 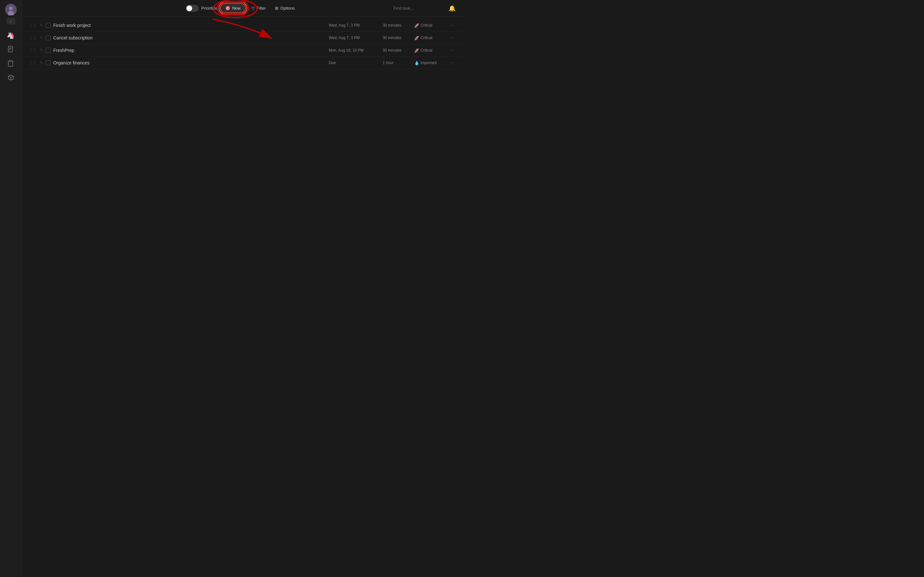 What do you see at coordinates (228, 8) in the screenshot?
I see `now-icon: 🎯` at bounding box center [228, 8].